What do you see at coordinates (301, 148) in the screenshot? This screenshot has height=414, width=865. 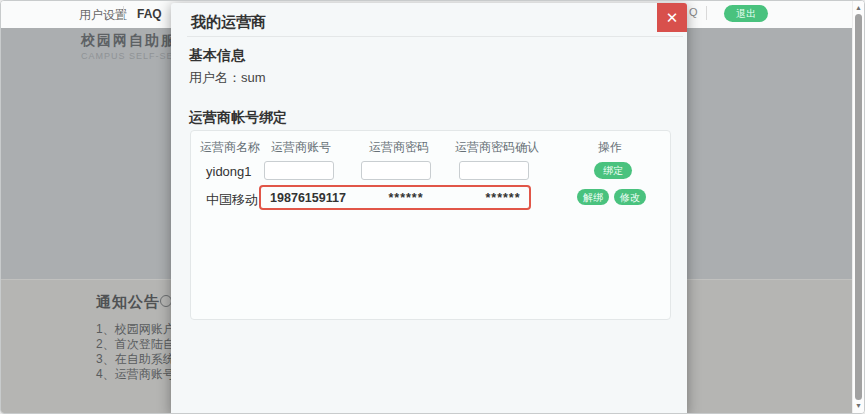 I see `col-header-operator-account: 运营商账号` at bounding box center [301, 148].